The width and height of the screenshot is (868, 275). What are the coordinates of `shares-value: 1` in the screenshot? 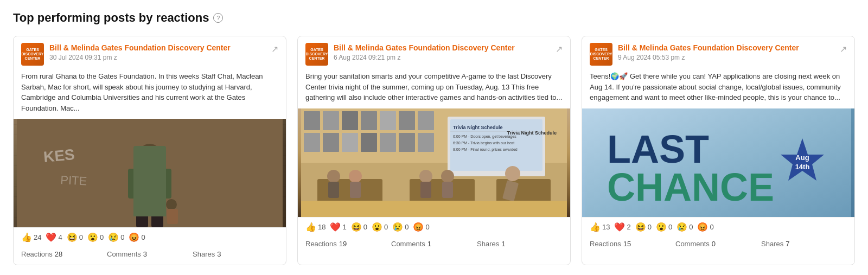 It's located at (503, 244).